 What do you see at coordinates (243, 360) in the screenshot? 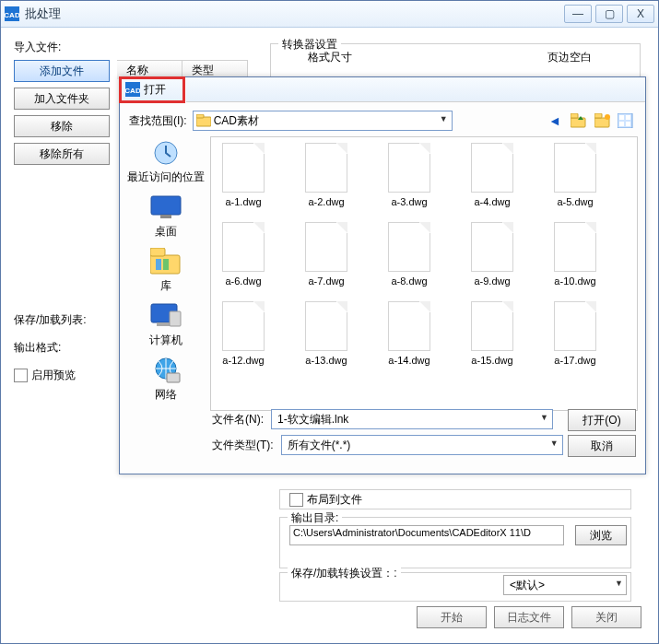
I see `file-name: a-12.dwg` at bounding box center [243, 360].